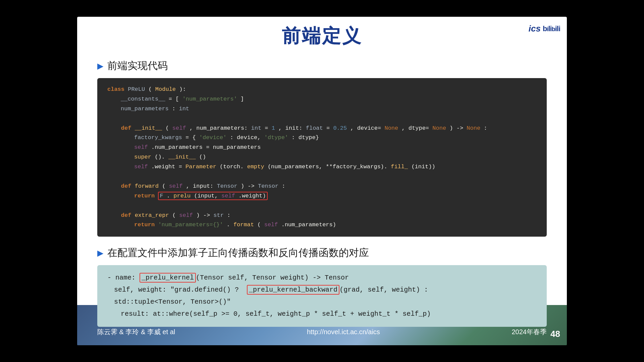 The width and height of the screenshot is (644, 362). What do you see at coordinates (322, 332) in the screenshot?
I see `footer: 陈云霁 & 李玲 & 李威 et al http://novel.ict.ac.…` at bounding box center [322, 332].